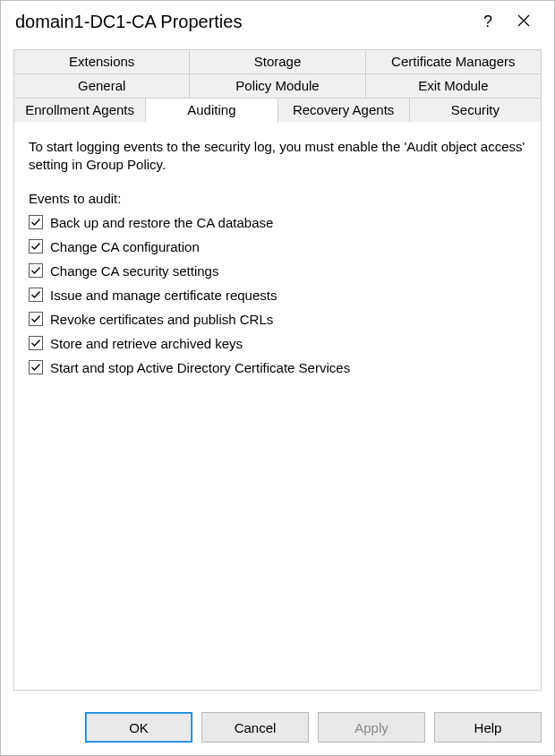 This screenshot has height=756, width=555. I want to click on check-label: Change CA security settings, so click(134, 271).